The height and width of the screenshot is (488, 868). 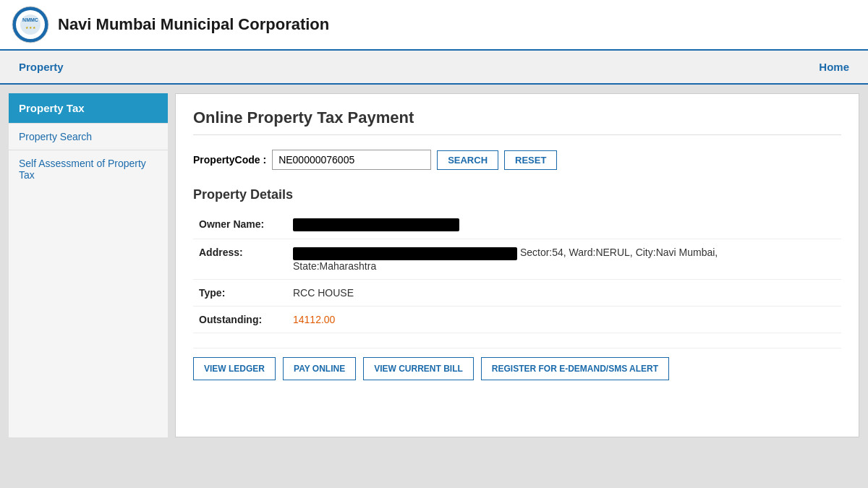 What do you see at coordinates (517, 259) in the screenshot?
I see `table-row: Address: Sector:54, Ward:NERUL, City:Nav…` at bounding box center [517, 259].